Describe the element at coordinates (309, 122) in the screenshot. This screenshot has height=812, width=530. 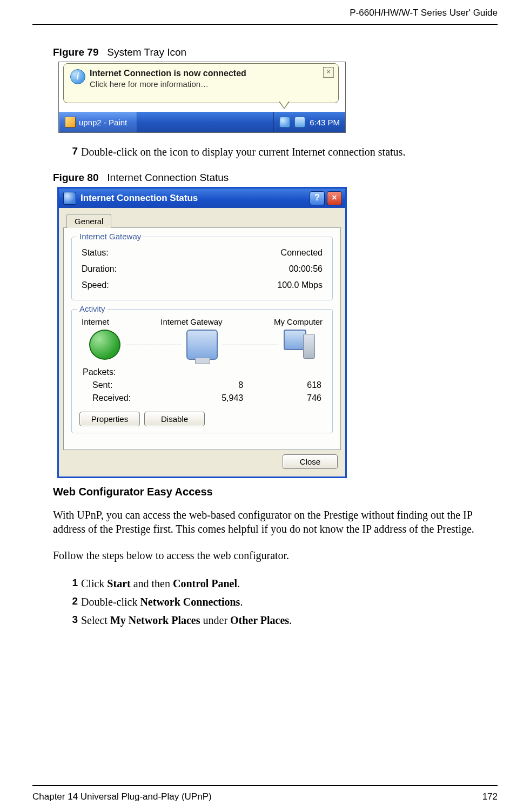
I see `system-tray: 6:43 PM` at that location.